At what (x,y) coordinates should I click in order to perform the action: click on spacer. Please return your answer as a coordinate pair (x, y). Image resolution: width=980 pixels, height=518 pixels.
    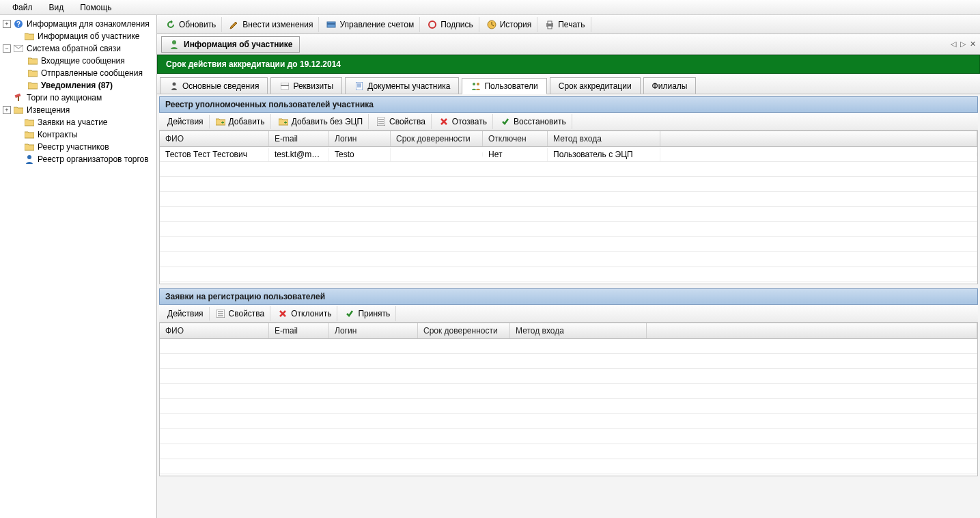
    Looking at the image, I should click on (18, 135).